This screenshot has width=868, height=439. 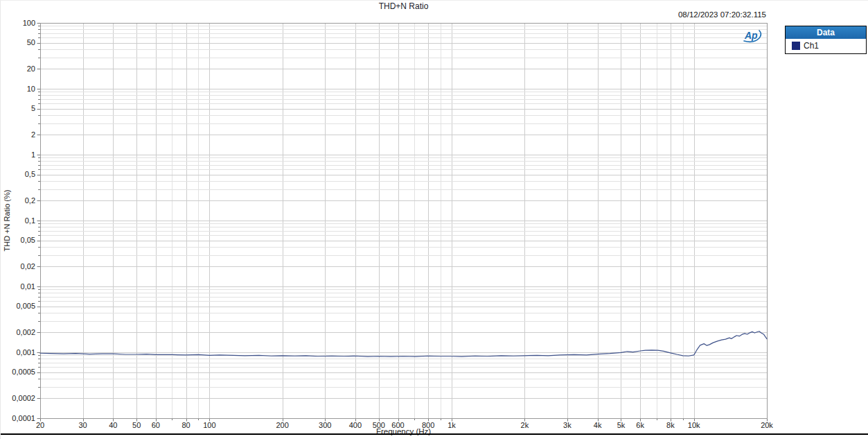 I want to click on svg-text: 100, so click(x=29, y=23).